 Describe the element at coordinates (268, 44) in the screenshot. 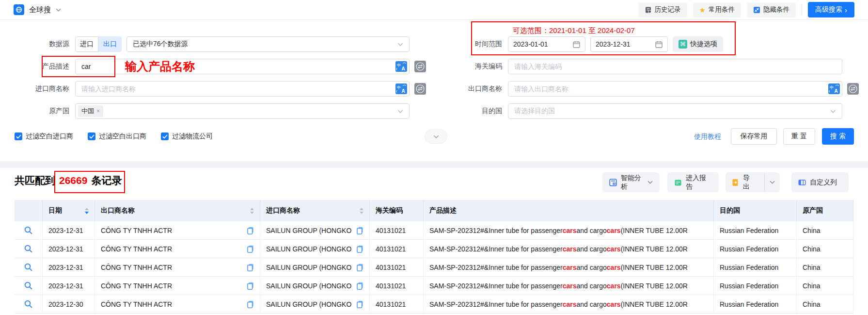

I see `data-source-select: 已选中76个数据源` at that location.